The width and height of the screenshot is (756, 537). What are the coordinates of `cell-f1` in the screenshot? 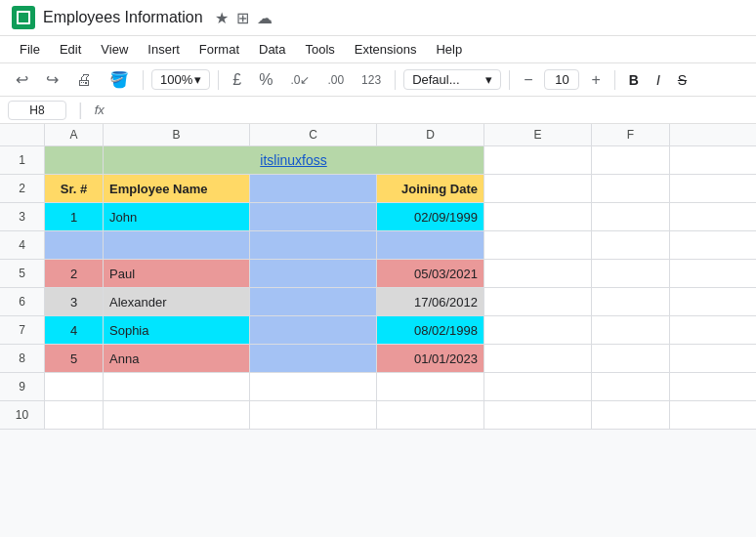 It's located at (631, 160).